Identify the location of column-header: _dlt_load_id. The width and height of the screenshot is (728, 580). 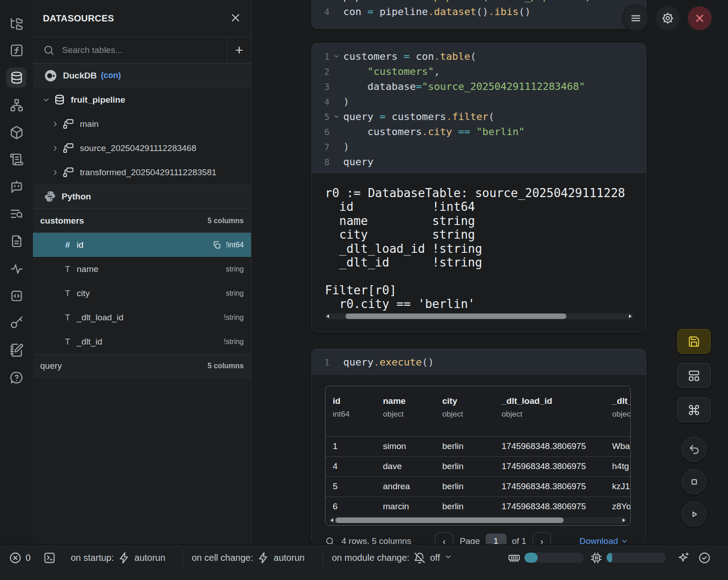
(527, 401).